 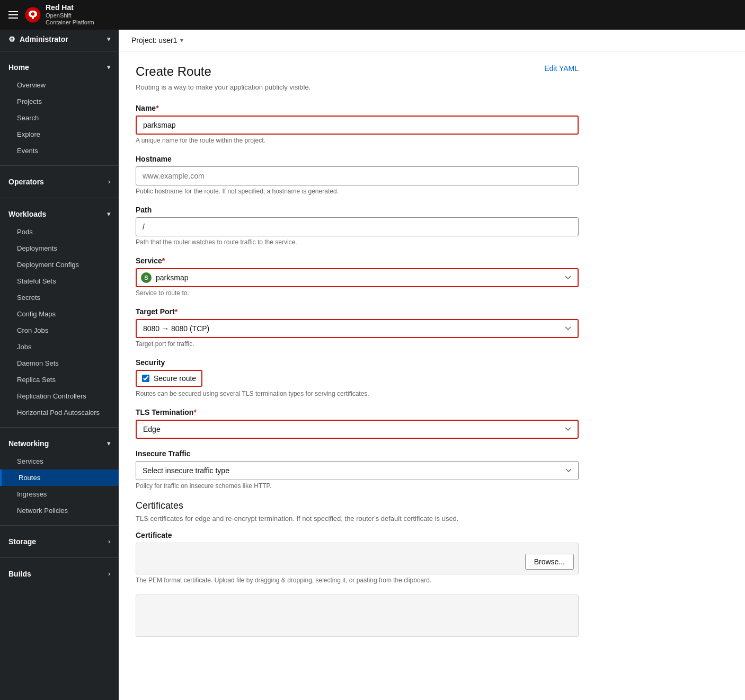 What do you see at coordinates (109, 542) in the screenshot?
I see `storage-chevron-icon: ›` at bounding box center [109, 542].